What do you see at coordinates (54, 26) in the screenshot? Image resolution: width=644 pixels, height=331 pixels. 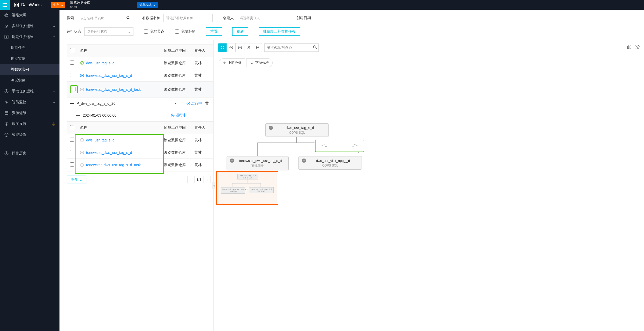 I see `chevron-down-icon: ⌄` at bounding box center [54, 26].